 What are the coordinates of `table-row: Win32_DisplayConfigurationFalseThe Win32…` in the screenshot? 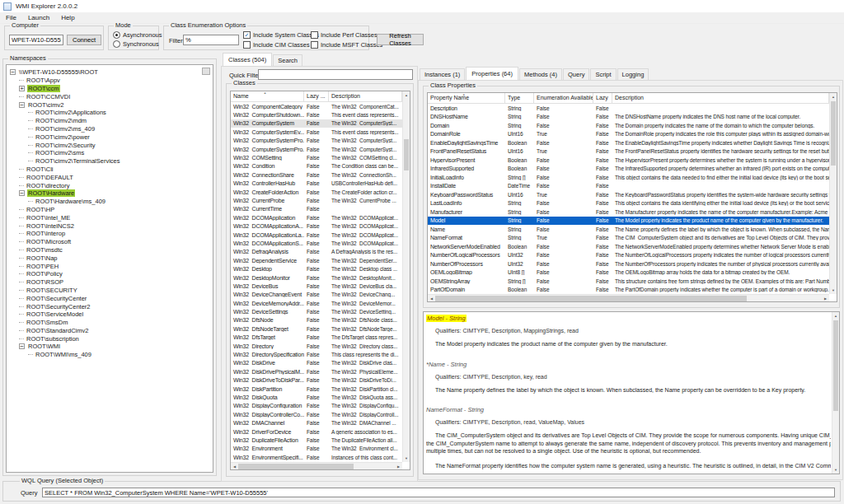 It's located at (320, 406).